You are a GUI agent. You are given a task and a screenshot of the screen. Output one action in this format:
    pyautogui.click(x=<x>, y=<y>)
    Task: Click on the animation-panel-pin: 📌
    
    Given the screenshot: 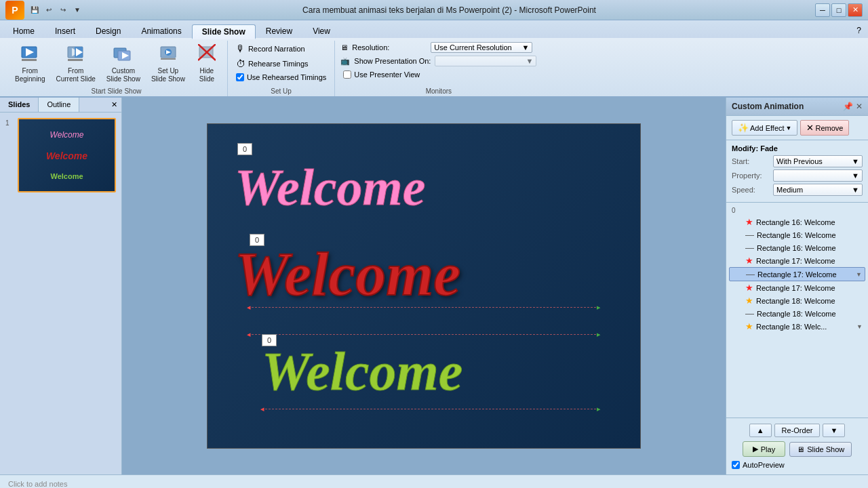 What is the action you would take?
    pyautogui.click(x=848, y=106)
    